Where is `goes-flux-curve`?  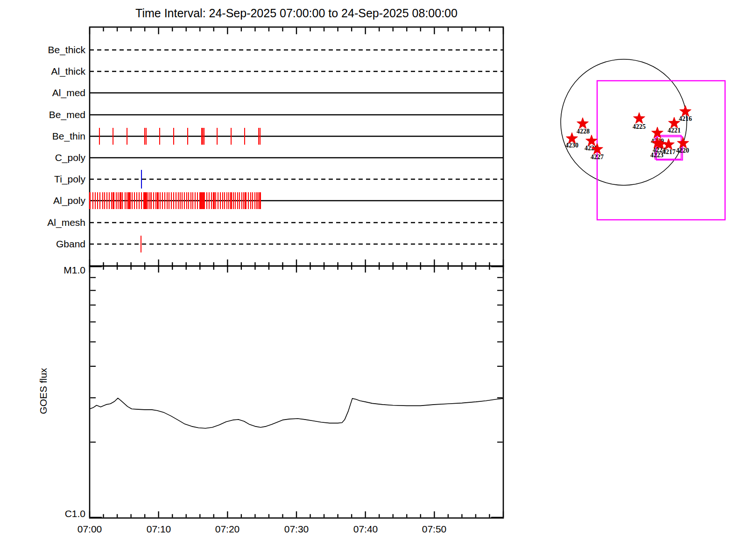
goes-flux-curve is located at coordinates (296, 413).